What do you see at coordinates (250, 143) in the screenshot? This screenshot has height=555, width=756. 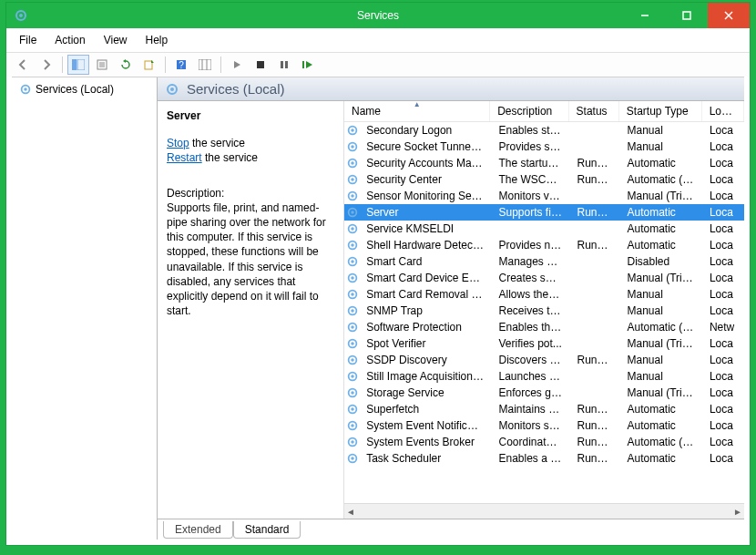 I see `stop-line: Stop the service` at bounding box center [250, 143].